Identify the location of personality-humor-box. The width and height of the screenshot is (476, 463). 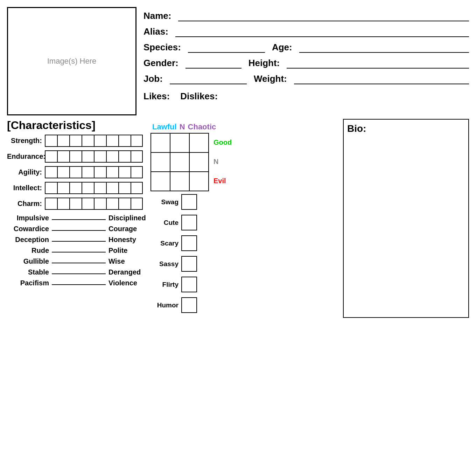
(189, 305).